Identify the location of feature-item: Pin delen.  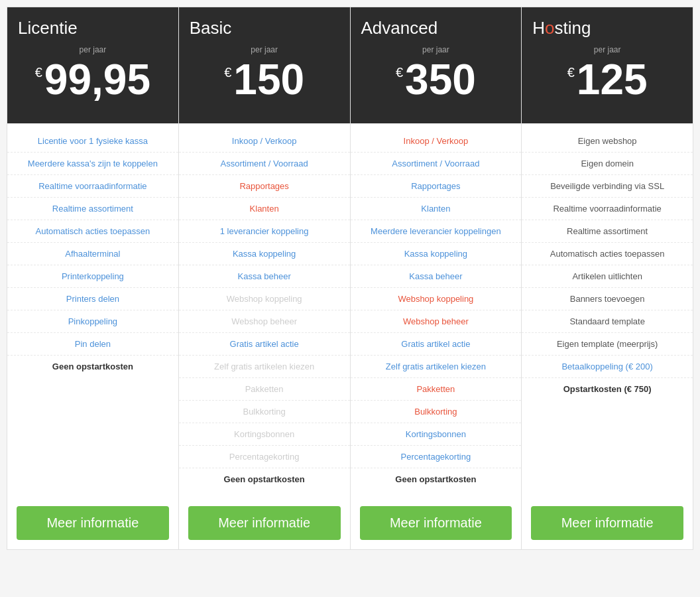
(93, 344).